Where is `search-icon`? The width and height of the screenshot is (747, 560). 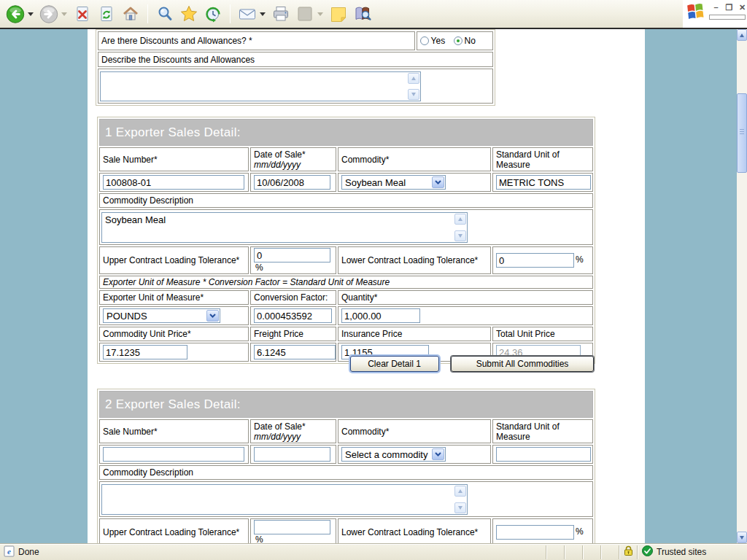 search-icon is located at coordinates (165, 14).